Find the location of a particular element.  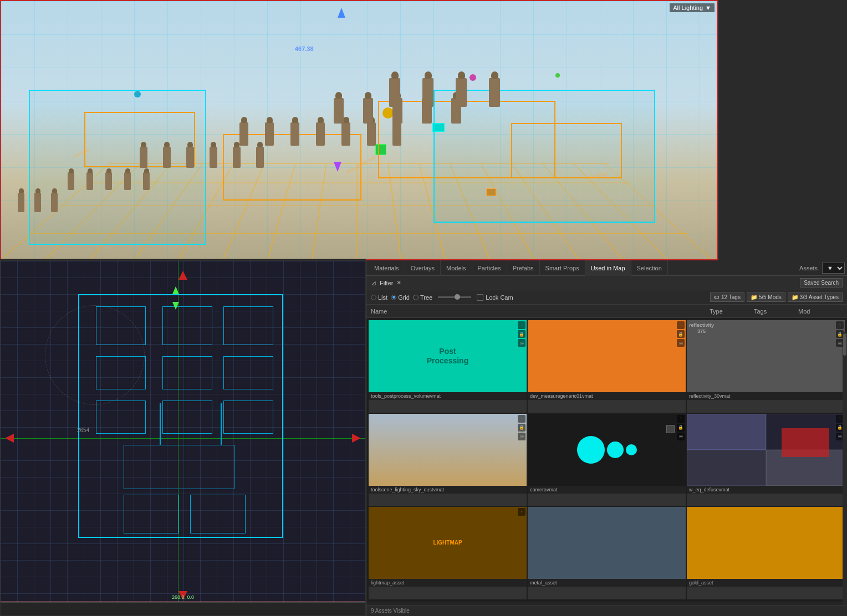

saved-search-button: Saved Search is located at coordinates (822, 283).